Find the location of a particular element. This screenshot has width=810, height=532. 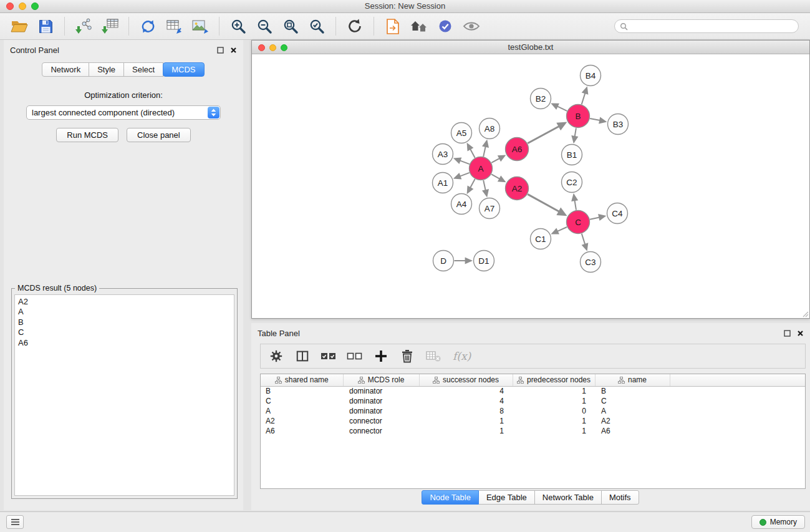

graph-edge-A-A1 is located at coordinates (465, 175).